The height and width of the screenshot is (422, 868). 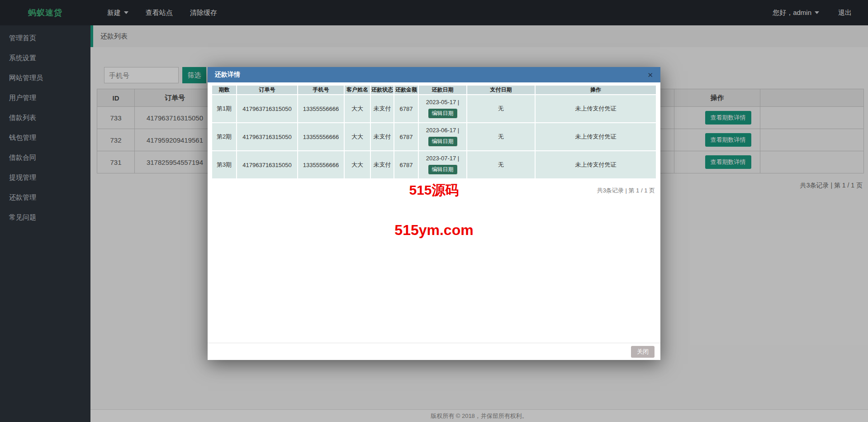 I want to click on table-row: 第3期 417963716315050 13355556666 大大 未支付 6…, so click(x=434, y=165).